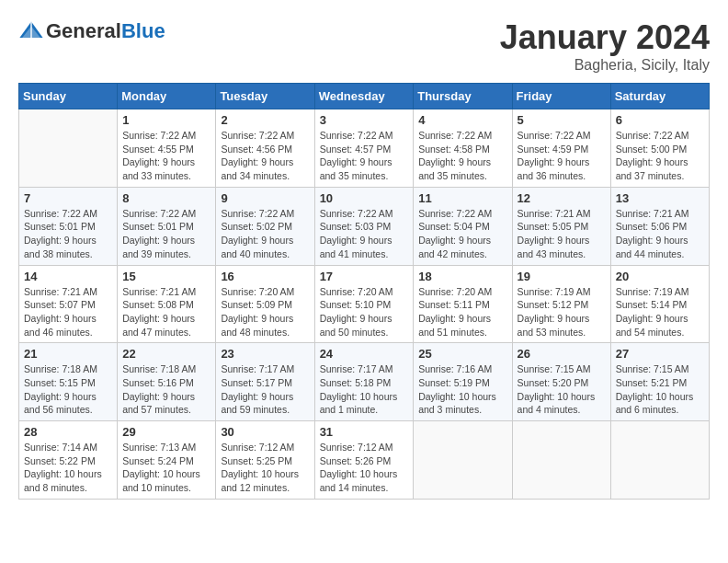  I want to click on logo-general-text: General, so click(84, 31).